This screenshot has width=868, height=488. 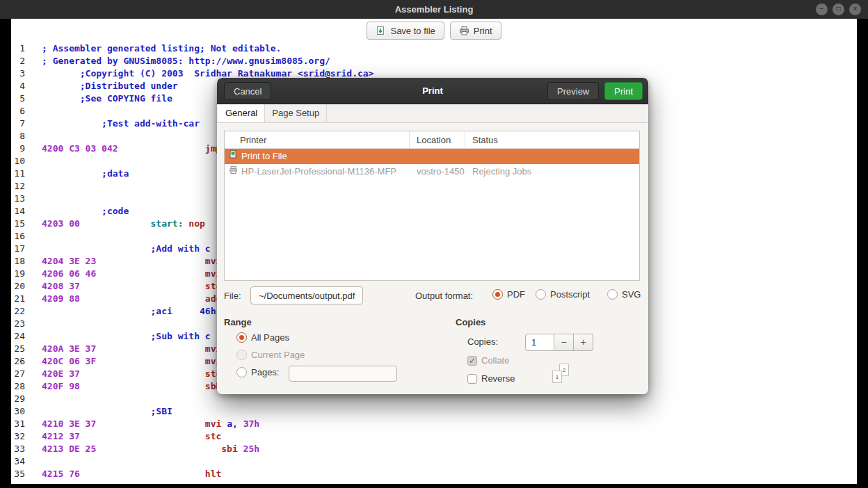 What do you see at coordinates (839, 10) in the screenshot?
I see `window-controls: − □ ×` at bounding box center [839, 10].